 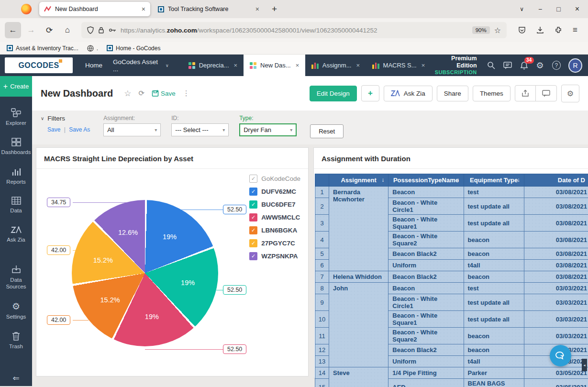 What do you see at coordinates (508, 66) in the screenshot?
I see `feedback-icon` at bounding box center [508, 66].